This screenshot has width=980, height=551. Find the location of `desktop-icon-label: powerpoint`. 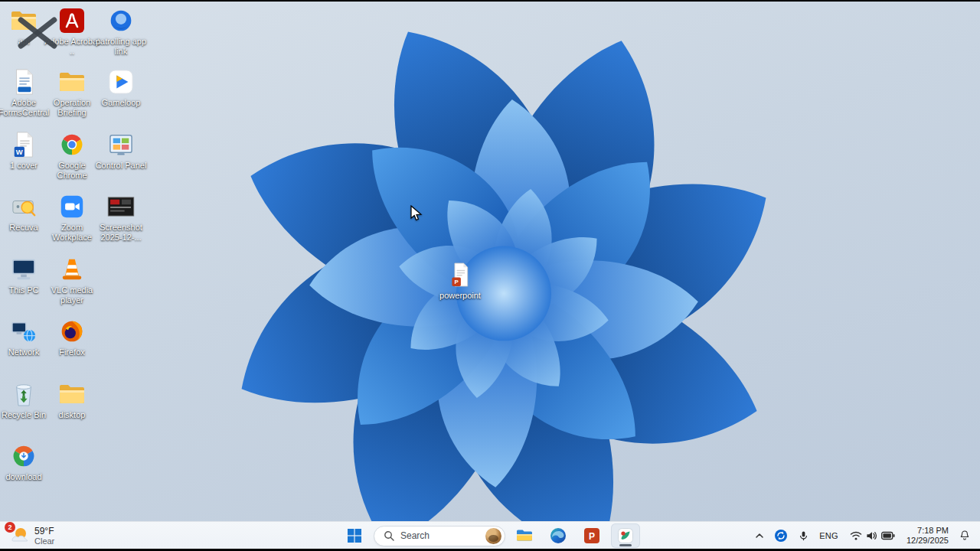

desktop-icon-label: powerpoint is located at coordinates (460, 295).